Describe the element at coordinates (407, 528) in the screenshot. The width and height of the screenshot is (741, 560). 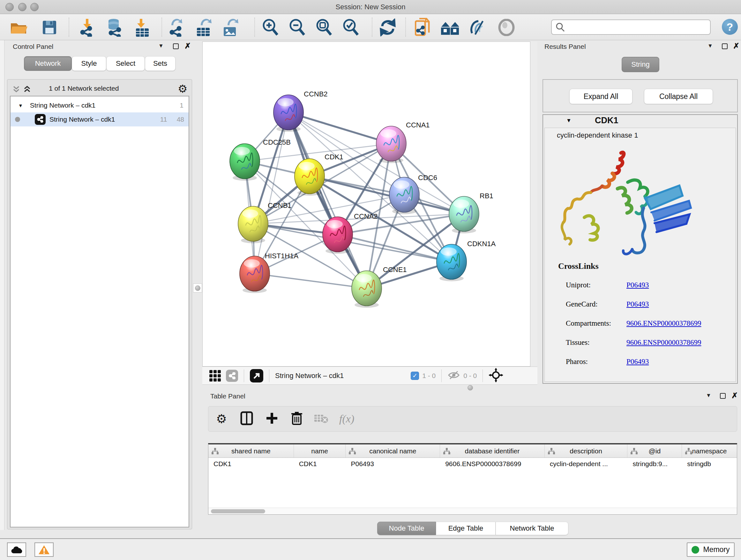
I see `tab-node-table: Node Table` at that location.